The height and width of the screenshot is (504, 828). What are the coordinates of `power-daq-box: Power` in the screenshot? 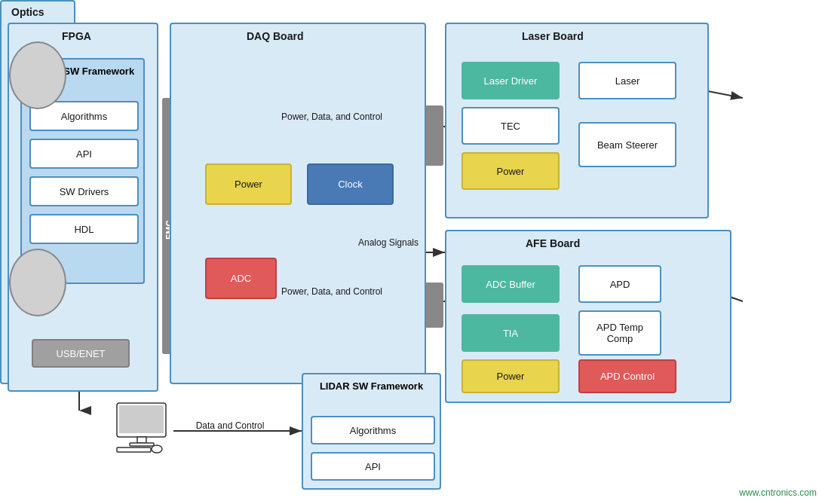 It's located at (249, 184).